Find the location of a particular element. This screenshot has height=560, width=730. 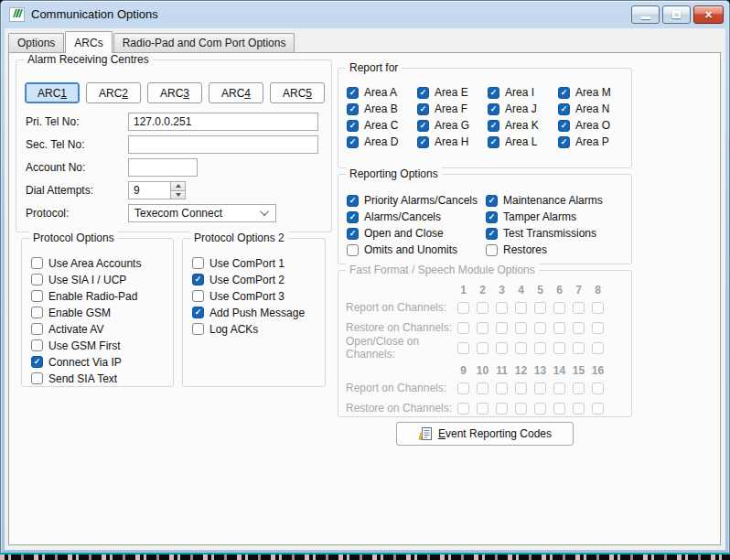

checkbox-use-area-accounts: Use Area Accounts is located at coordinates (86, 264).